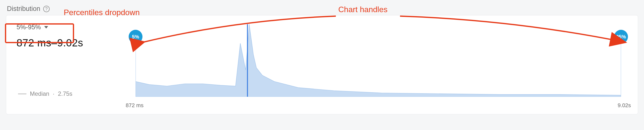 The height and width of the screenshot is (130, 644). I want to click on chart-handle-low-label: 5%, so click(136, 37).